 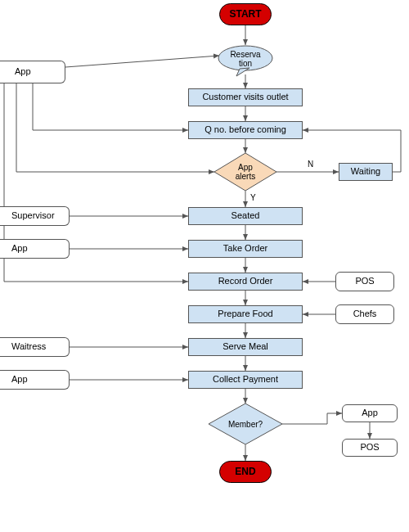 What do you see at coordinates (245, 14) in the screenshot?
I see `start-label: START` at bounding box center [245, 14].